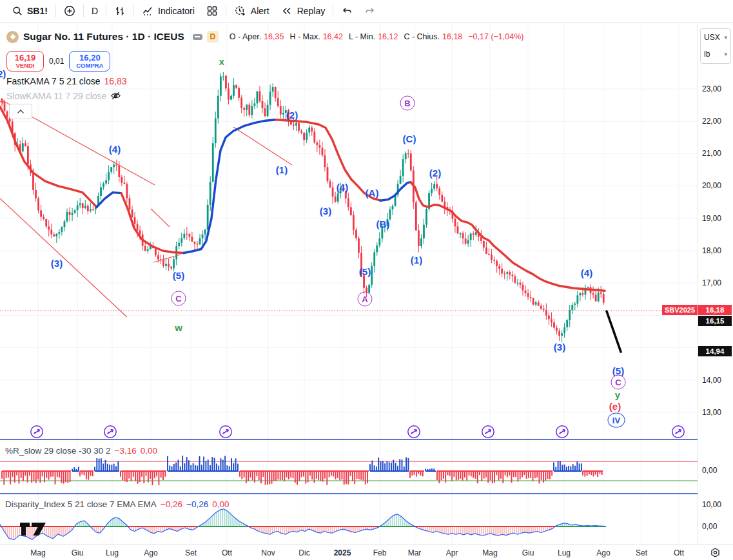  What do you see at coordinates (90, 61) in the screenshot?
I see `buy-button: 16,20 COMPRA` at bounding box center [90, 61].